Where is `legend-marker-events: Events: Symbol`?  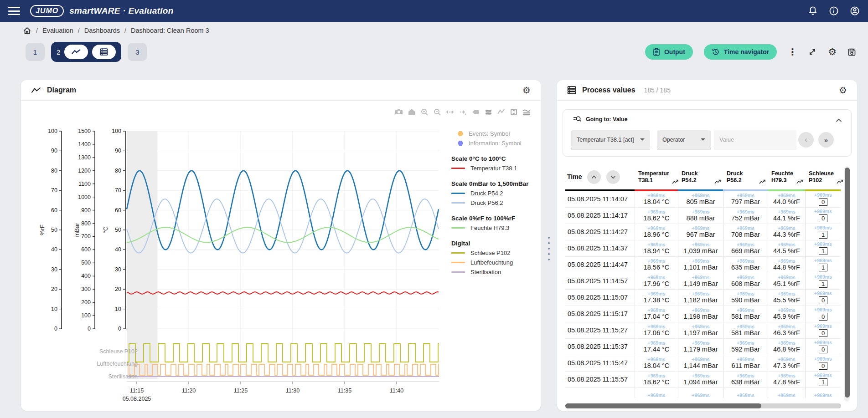
legend-marker-events: Events: Symbol is located at coordinates (496, 134).